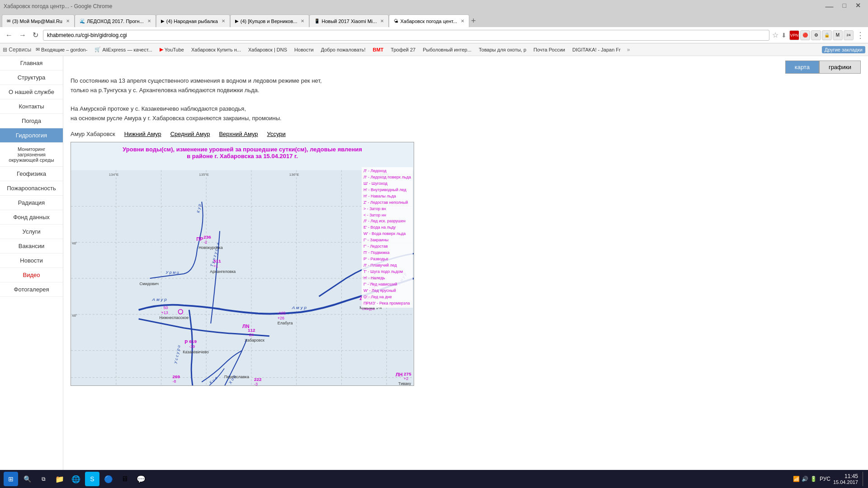 The width and height of the screenshot is (868, 488). I want to click on svg-text: Хабаровск, so click(255, 340).